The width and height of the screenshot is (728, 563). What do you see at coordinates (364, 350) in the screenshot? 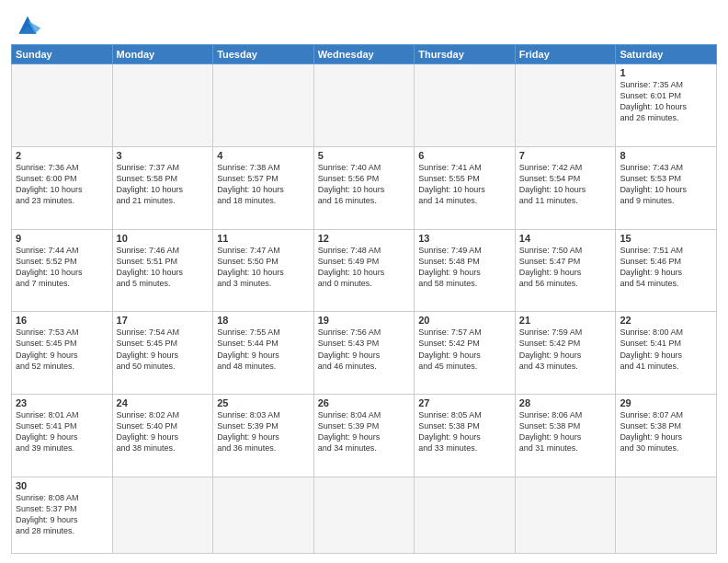
I see `day-info: Sunrise: 7:56 AM Sunset: 5:43 PM Dayligh…` at bounding box center [364, 350].